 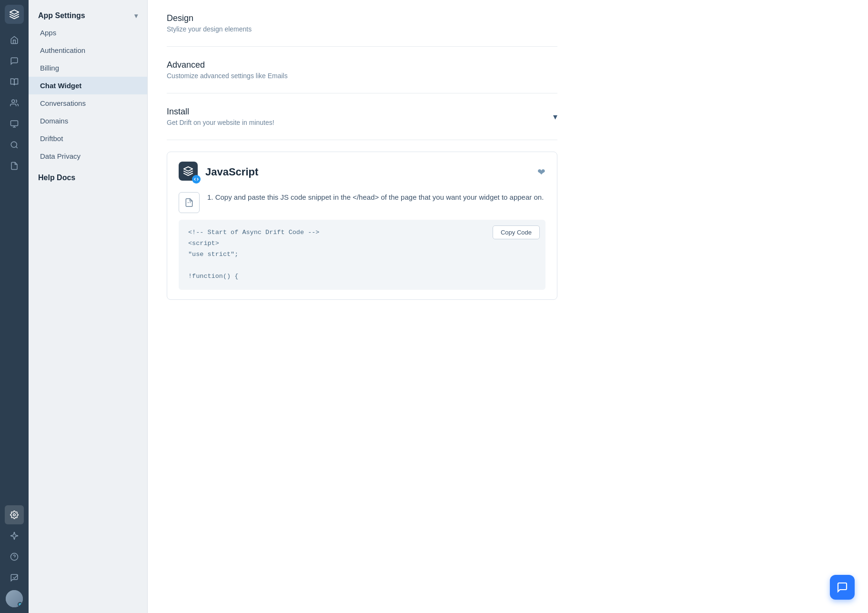 I want to click on step-description: 1. Copy and paste this JS code snippet i…, so click(x=375, y=197).